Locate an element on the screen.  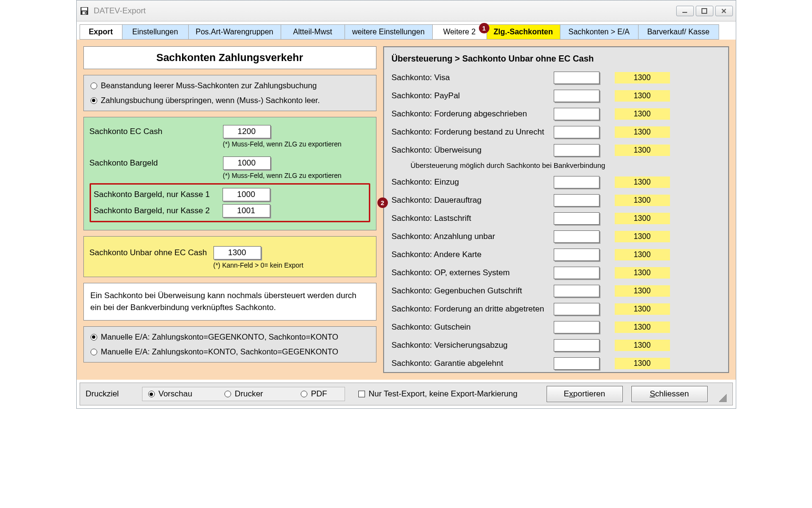
r-label: Sachkonto: Forderung bestand zu Unrecht is located at coordinates (473, 132).